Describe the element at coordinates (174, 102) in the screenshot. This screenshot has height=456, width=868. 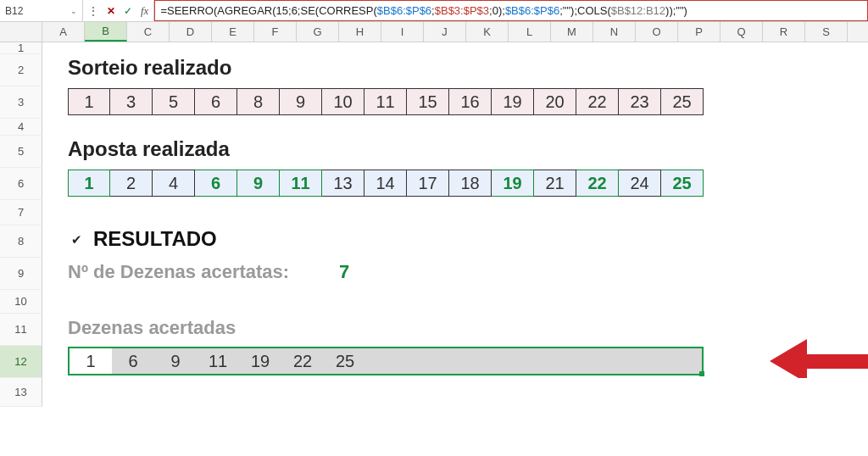
I see `sorteio-cell: 5` at that location.